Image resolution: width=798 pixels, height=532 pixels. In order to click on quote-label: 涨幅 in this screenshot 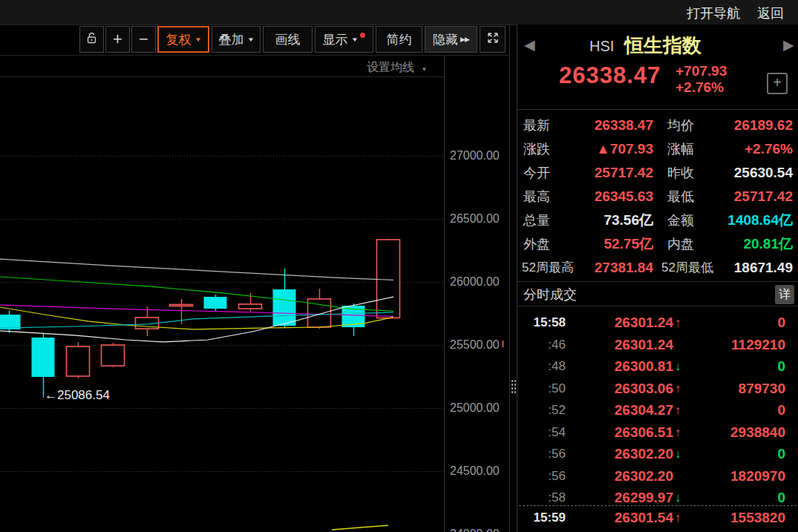, I will do `click(681, 149)`.